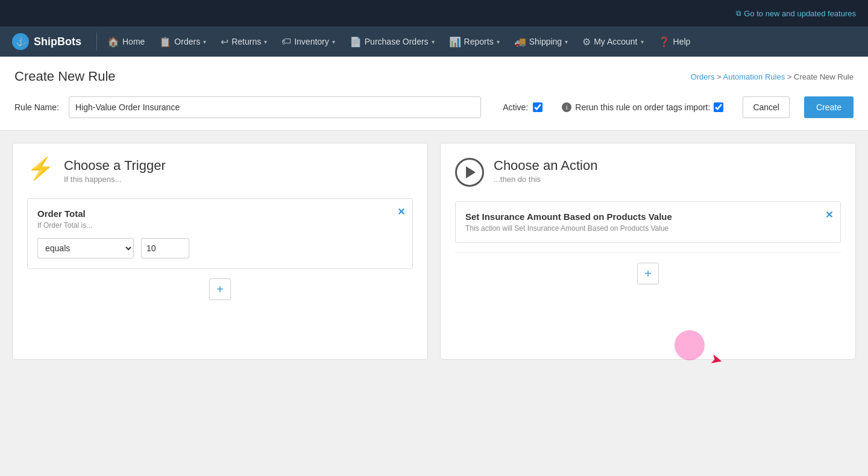 This screenshot has width=868, height=476. I want to click on cursor-arrow: ➤, so click(717, 360).